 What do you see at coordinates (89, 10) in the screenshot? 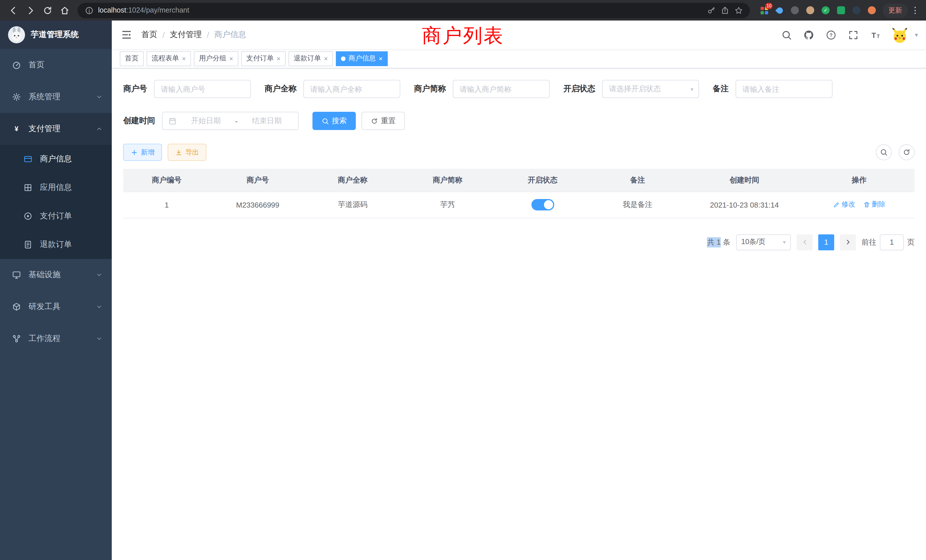
I see `site-info-icon` at bounding box center [89, 10].